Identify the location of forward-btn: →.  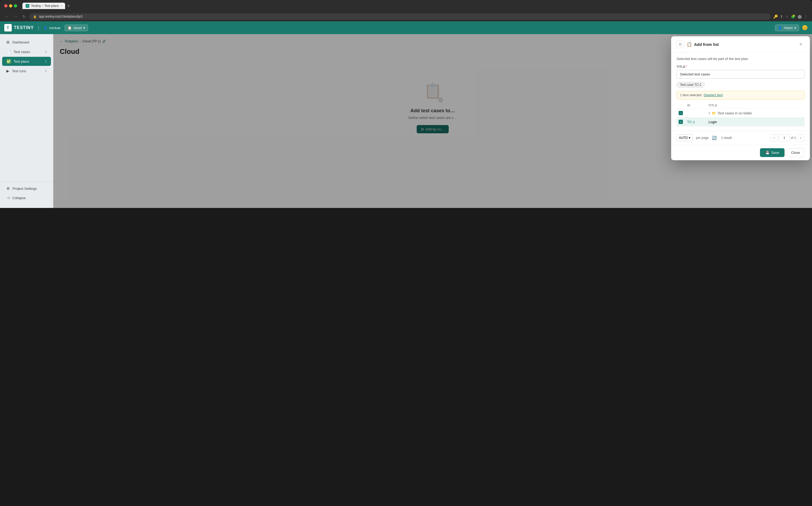
(16, 17).